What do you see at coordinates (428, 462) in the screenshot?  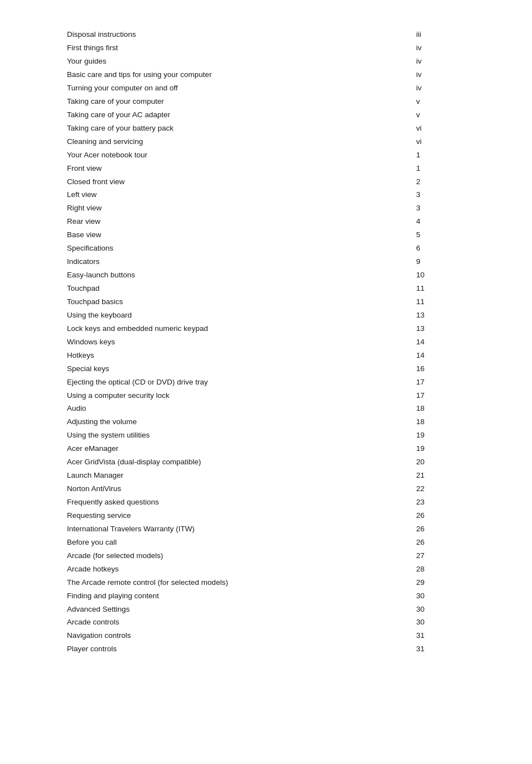 I see `toc-page-number: 20` at bounding box center [428, 462].